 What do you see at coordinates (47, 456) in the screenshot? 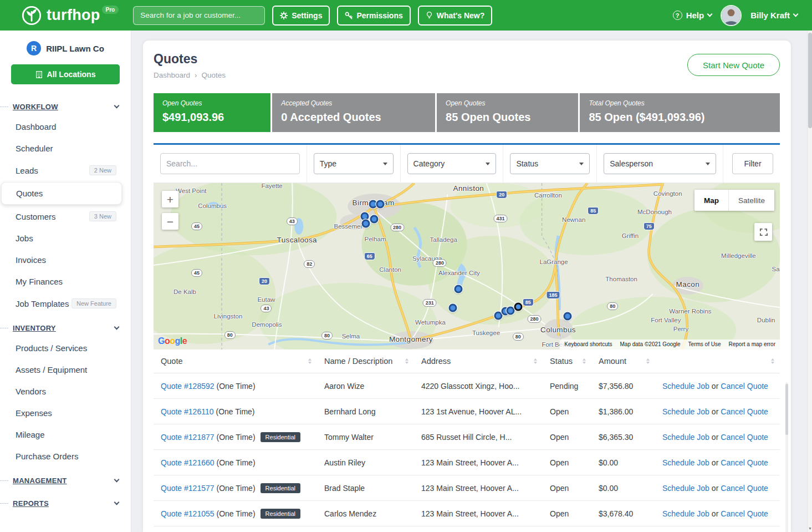
I see `sidebar-item-label: Purchase Orders` at bounding box center [47, 456].